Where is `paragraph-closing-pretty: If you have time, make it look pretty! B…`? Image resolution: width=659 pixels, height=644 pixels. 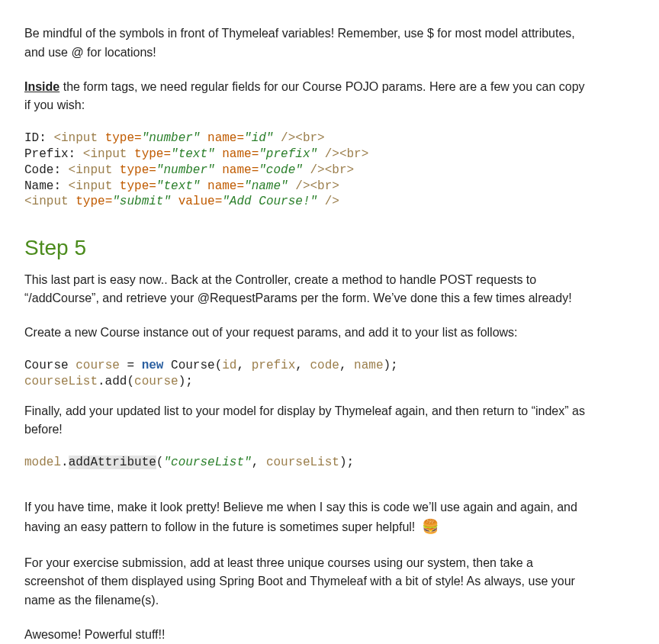
paragraph-closing-pretty: If you have time, make it look pretty! B… is located at coordinates (305, 519).